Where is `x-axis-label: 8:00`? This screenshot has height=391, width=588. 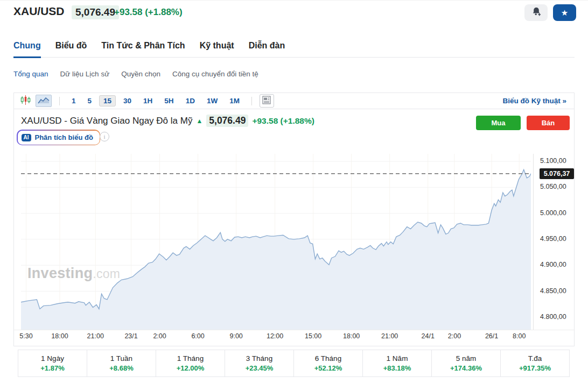 x-axis-label: 8:00 is located at coordinates (519, 336).